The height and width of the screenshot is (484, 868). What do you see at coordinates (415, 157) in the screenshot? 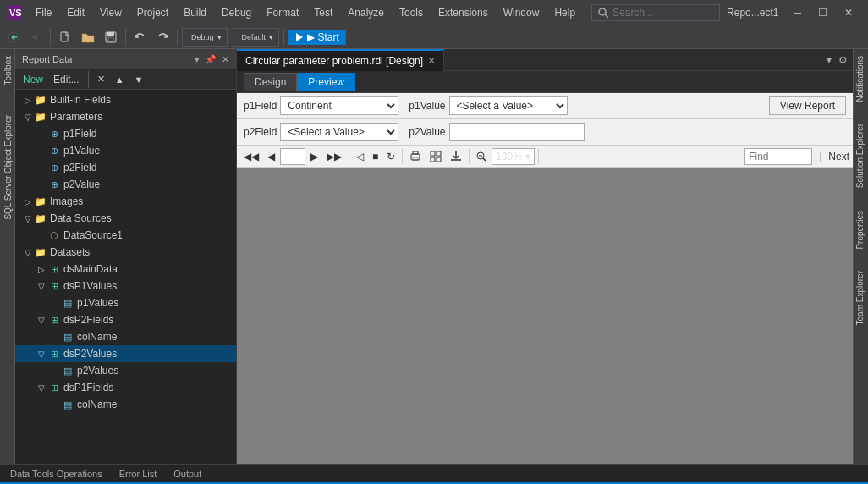
I see `print-btn` at bounding box center [415, 157].